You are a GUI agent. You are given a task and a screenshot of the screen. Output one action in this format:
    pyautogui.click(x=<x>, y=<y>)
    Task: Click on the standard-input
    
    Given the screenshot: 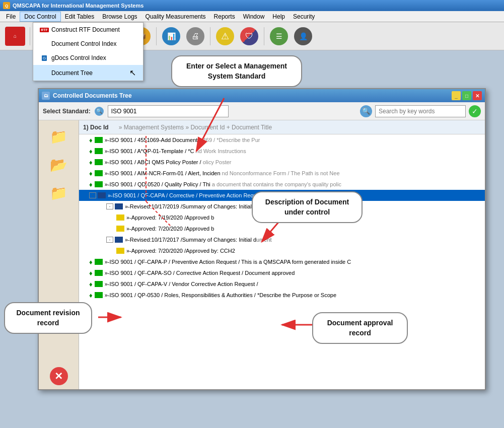 What is the action you would take?
    pyautogui.click(x=168, y=111)
    